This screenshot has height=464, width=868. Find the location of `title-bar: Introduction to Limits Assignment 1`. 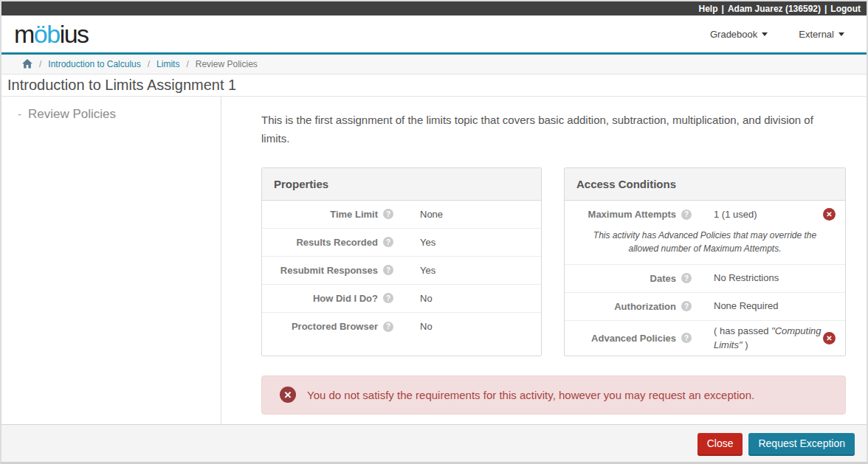

title-bar: Introduction to Limits Assignment 1 is located at coordinates (434, 86).